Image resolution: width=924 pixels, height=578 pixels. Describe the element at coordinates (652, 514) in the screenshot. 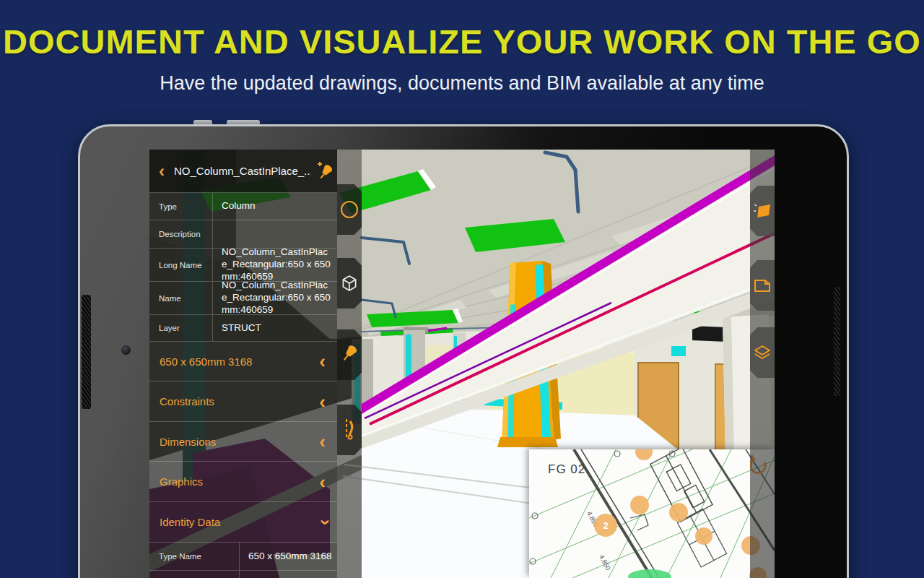

I see `plan-inset: 4.850 4.850 2` at that location.